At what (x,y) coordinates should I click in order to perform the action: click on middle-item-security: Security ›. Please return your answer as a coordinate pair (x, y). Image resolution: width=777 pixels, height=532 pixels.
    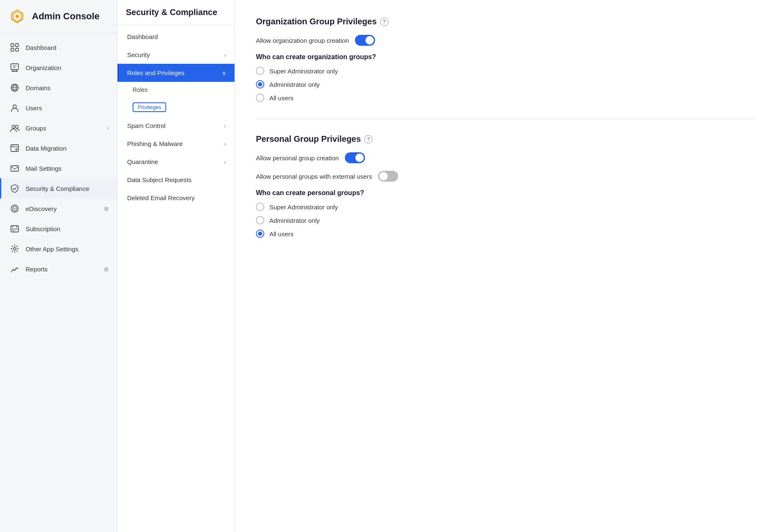
    Looking at the image, I should click on (176, 55).